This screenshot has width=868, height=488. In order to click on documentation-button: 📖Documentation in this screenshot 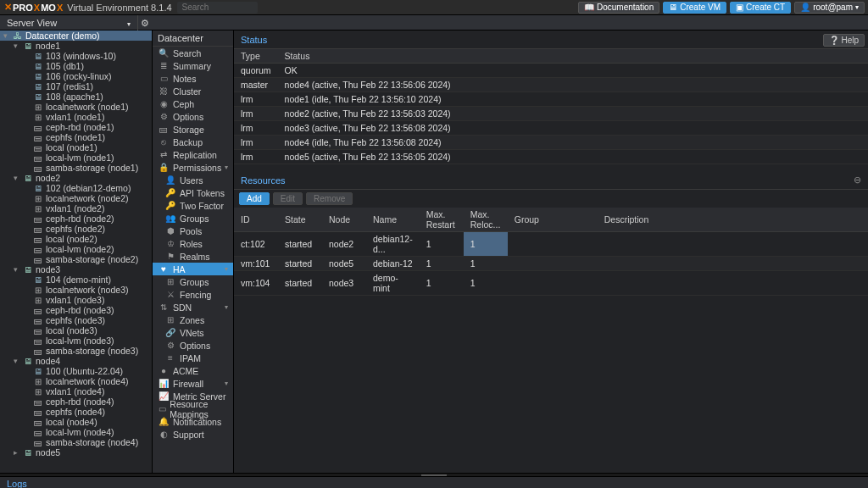, I will do `click(619, 8)`.